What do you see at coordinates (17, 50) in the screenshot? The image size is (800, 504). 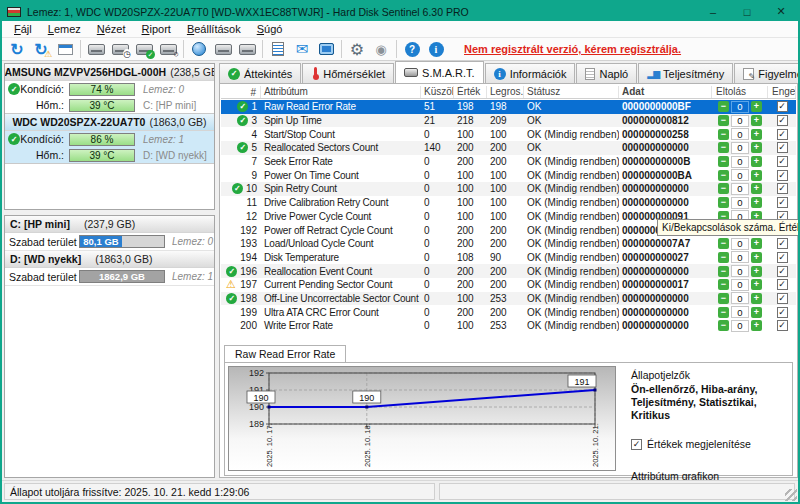 I see `refresh-icon` at bounding box center [17, 50].